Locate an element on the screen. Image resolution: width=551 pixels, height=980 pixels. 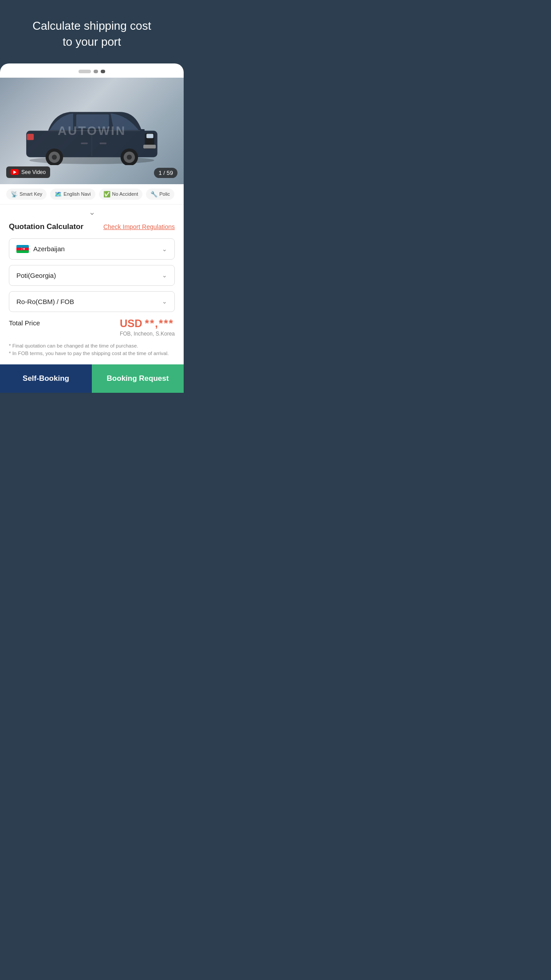
disclaimer-line2: * In FOB terms, you have to pay the ship… is located at coordinates (89, 353).